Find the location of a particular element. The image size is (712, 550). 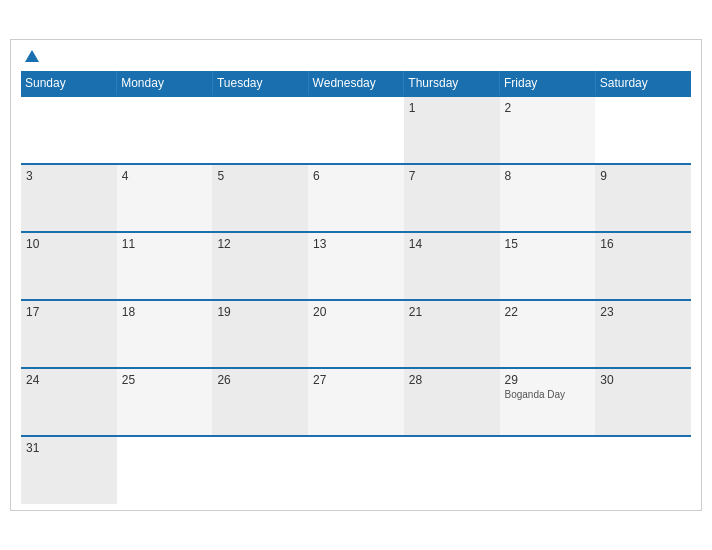

calendar-week-row: 242526272829Boganda Day30 is located at coordinates (356, 402).